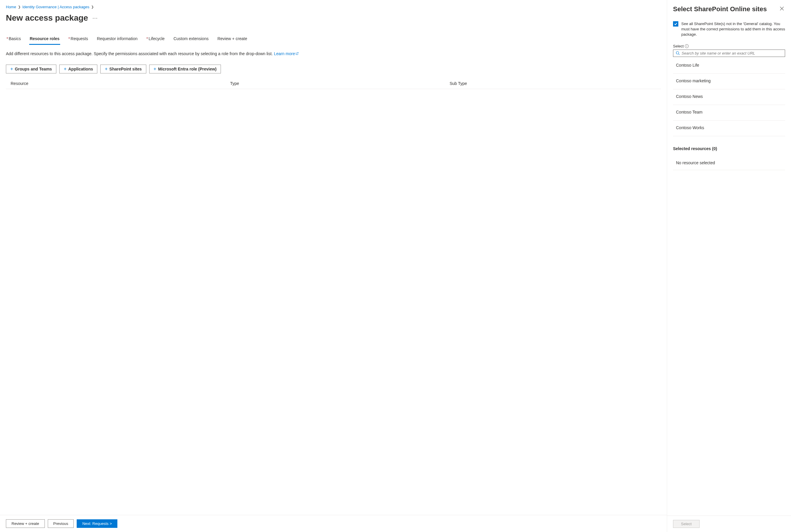  Describe the element at coordinates (11, 7) in the screenshot. I see `breadcrumb-home: Home` at that location.